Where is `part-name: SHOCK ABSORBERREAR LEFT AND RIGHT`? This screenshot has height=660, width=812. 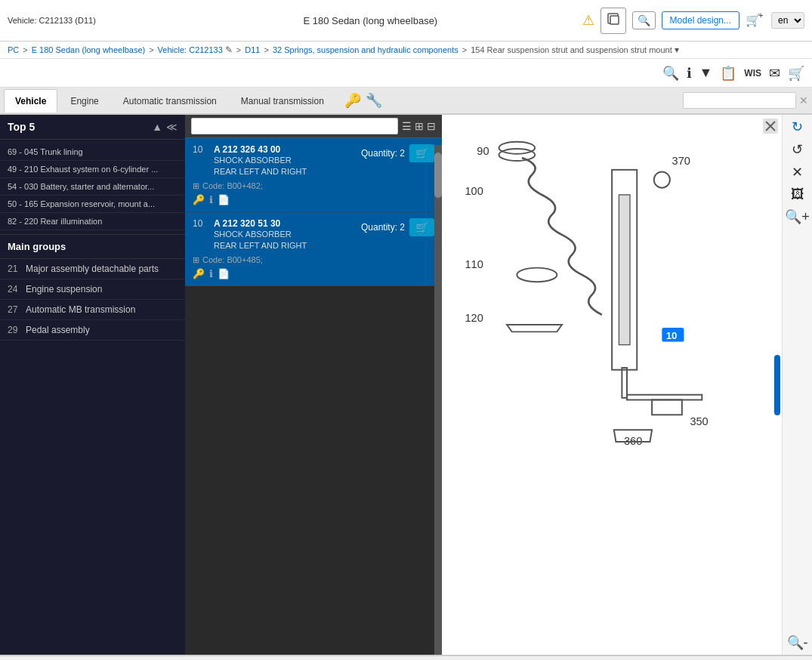
part-name: SHOCK ABSORBERREAR LEFT AND RIGHT is located at coordinates (284, 166).